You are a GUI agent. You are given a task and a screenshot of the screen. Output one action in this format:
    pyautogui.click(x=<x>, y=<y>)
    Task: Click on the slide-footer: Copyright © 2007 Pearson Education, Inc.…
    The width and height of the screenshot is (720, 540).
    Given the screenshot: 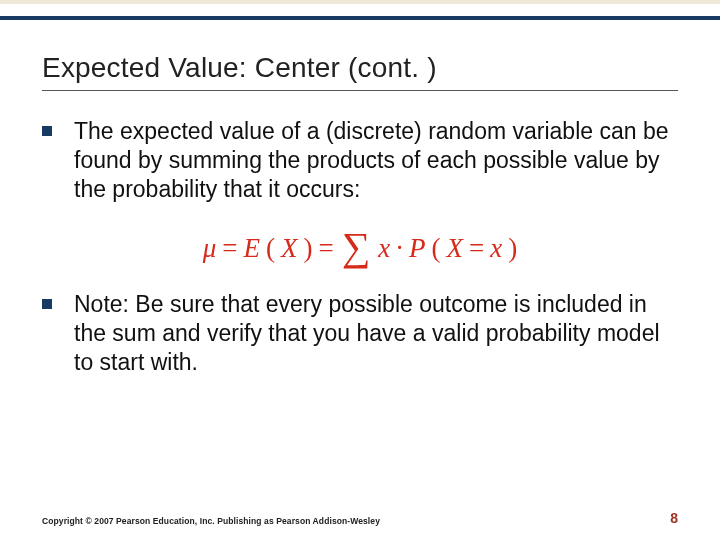 What is the action you would take?
    pyautogui.click(x=360, y=518)
    